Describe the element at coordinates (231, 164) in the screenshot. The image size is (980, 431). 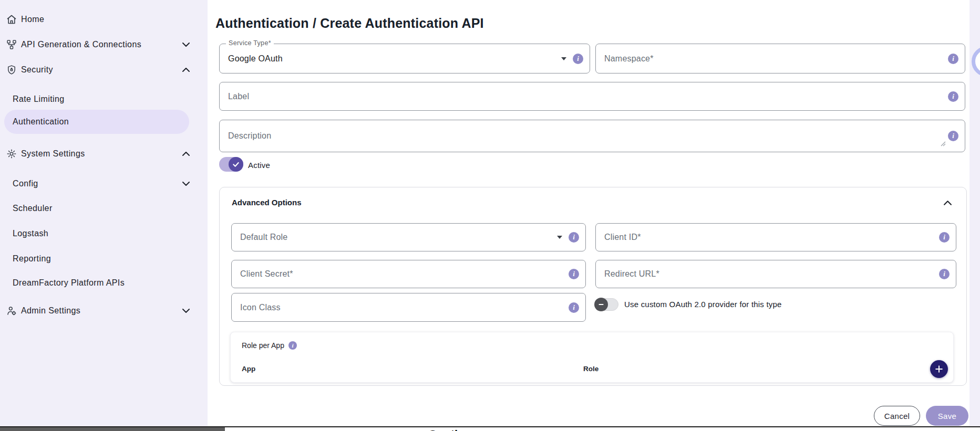
I see `active-toggle` at that location.